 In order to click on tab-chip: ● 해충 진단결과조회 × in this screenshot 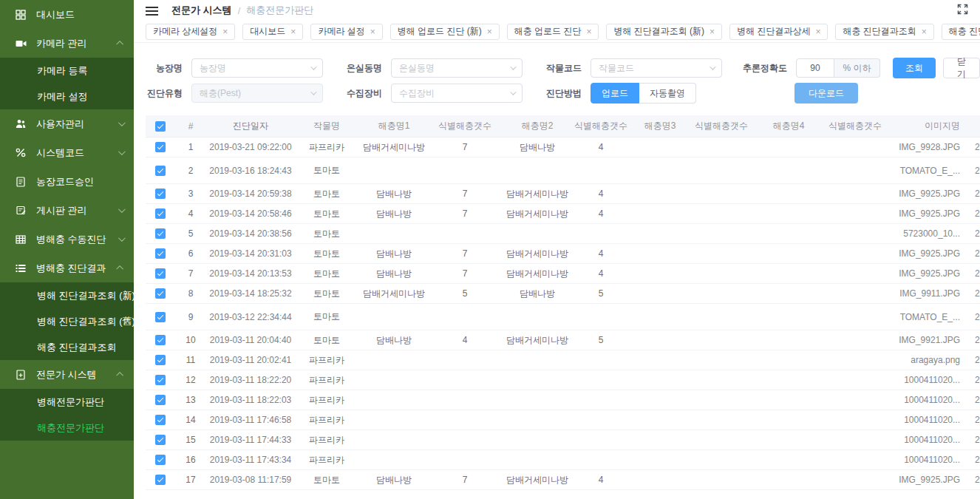, I will do `click(884, 32)`.